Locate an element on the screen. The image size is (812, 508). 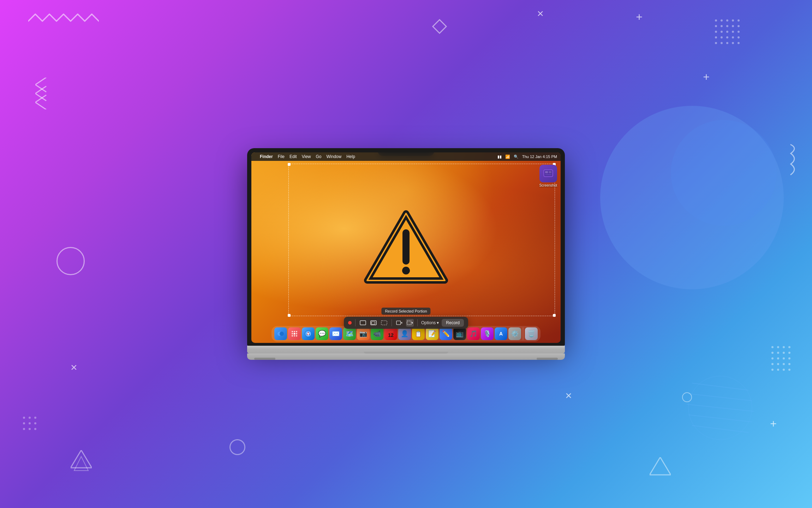
macbook-screen: Finder File Edit View Go Window Help ▮▮ … is located at coordinates (406, 248).